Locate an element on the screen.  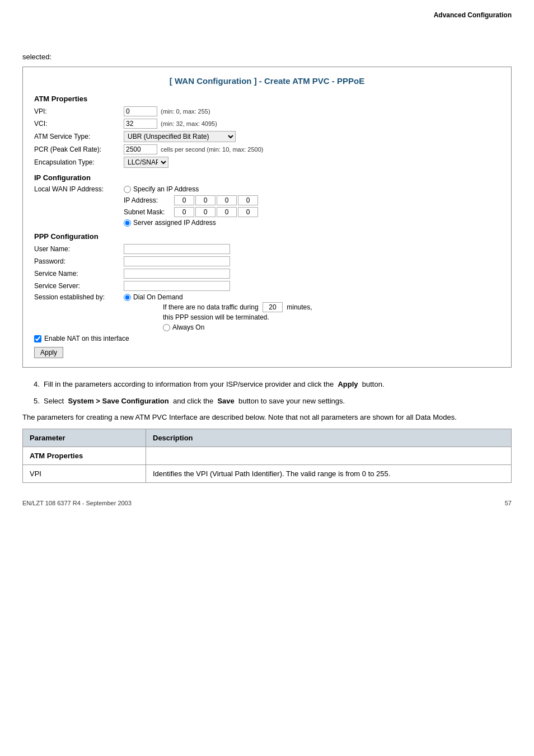
atm-properties-desc is located at coordinates (329, 456).